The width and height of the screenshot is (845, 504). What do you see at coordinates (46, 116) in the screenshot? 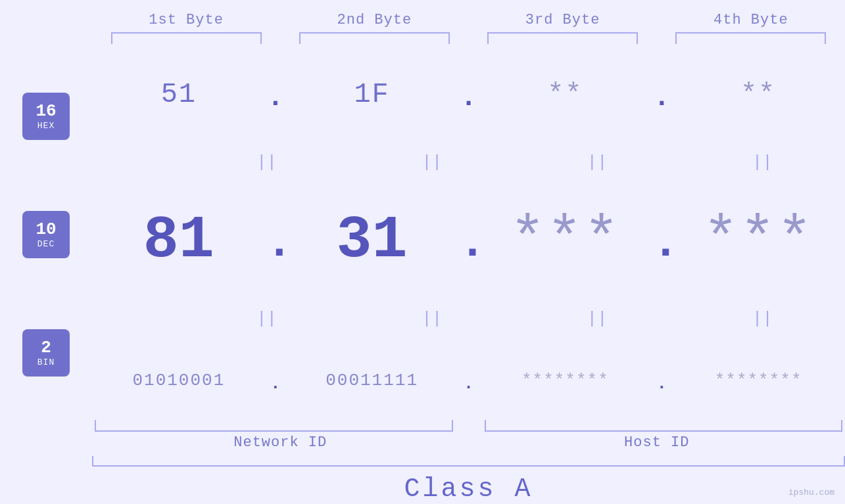
I see `hex-badge: 16 HEX` at bounding box center [46, 116].